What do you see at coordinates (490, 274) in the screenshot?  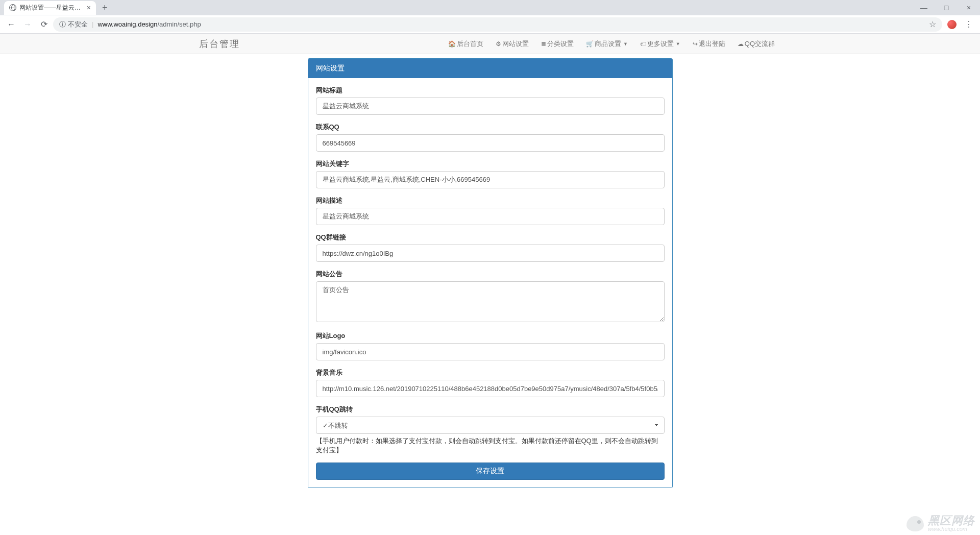 I see `label-announcement: 网站公告` at bounding box center [490, 274].